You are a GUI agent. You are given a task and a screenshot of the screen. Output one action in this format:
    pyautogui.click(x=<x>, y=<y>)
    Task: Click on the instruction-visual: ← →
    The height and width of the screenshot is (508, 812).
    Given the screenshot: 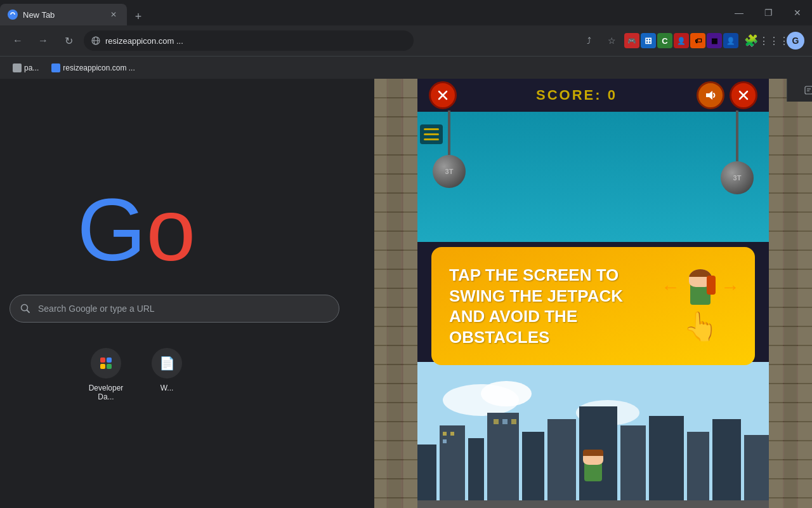 What is the action you would take?
    pyautogui.click(x=700, y=306)
    